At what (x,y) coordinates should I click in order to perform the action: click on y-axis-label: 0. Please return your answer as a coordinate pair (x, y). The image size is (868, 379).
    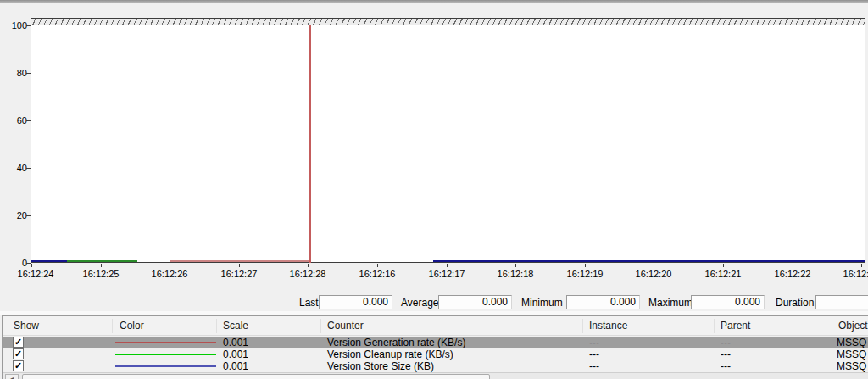
    Looking at the image, I should click on (16, 263).